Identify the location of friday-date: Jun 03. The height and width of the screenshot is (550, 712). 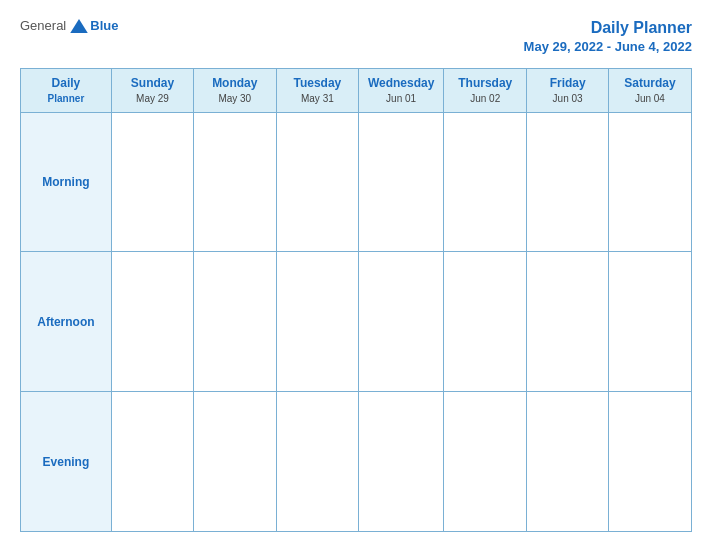
(567, 99).